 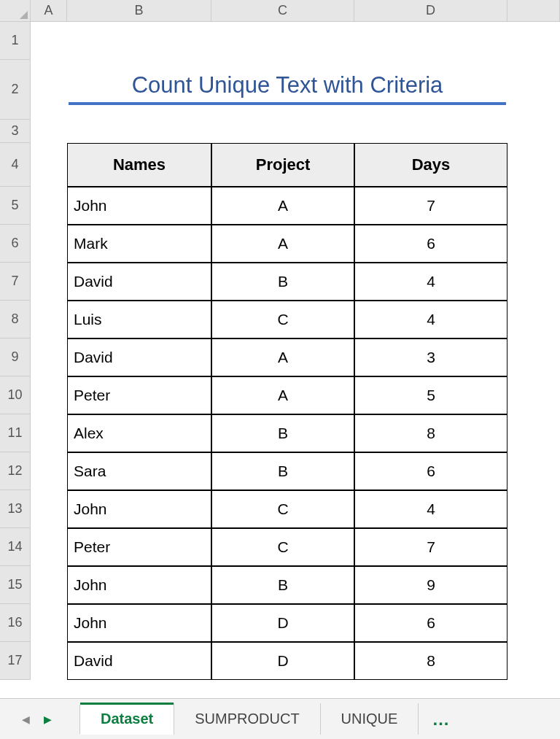 What do you see at coordinates (15, 320) in the screenshot?
I see `row-header-8: 8` at bounding box center [15, 320].